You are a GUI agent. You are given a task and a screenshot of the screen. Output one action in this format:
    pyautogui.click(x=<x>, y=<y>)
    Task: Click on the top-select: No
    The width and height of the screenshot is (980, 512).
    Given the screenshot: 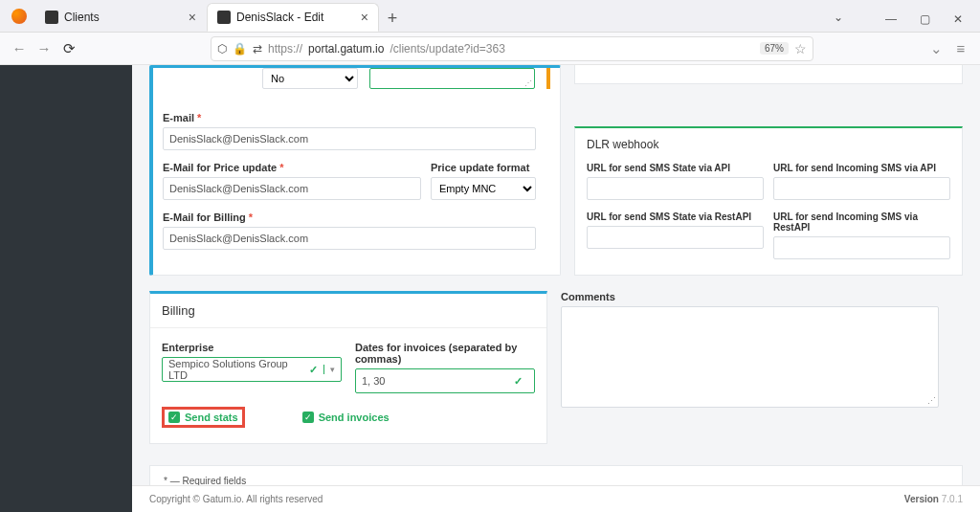 What is the action you would take?
    pyautogui.click(x=310, y=78)
    